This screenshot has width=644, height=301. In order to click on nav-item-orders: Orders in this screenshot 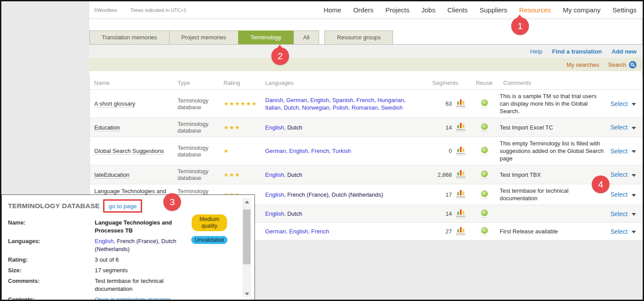, I will do `click(363, 10)`.